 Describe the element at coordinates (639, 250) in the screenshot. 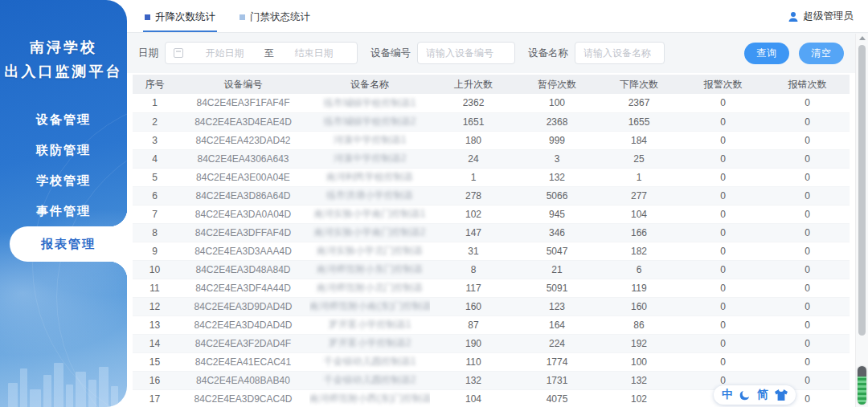

I see `cell-down-count: 182` at that location.